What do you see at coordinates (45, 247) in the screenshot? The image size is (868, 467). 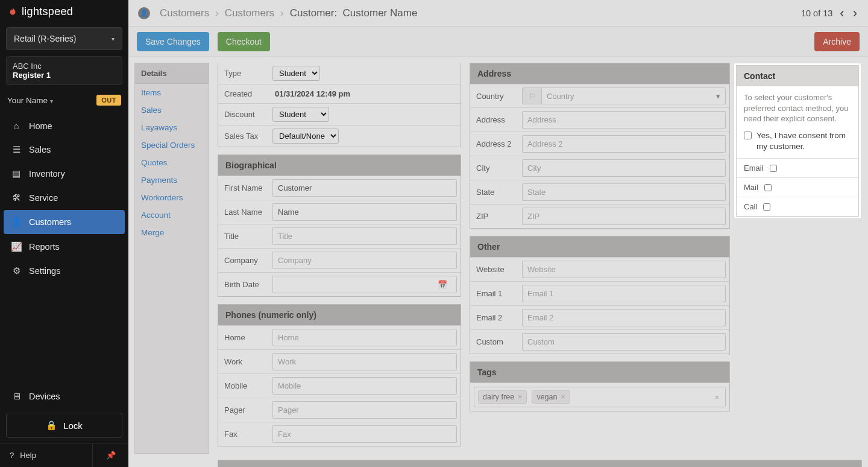 I see `nav-label: Reports` at bounding box center [45, 247].